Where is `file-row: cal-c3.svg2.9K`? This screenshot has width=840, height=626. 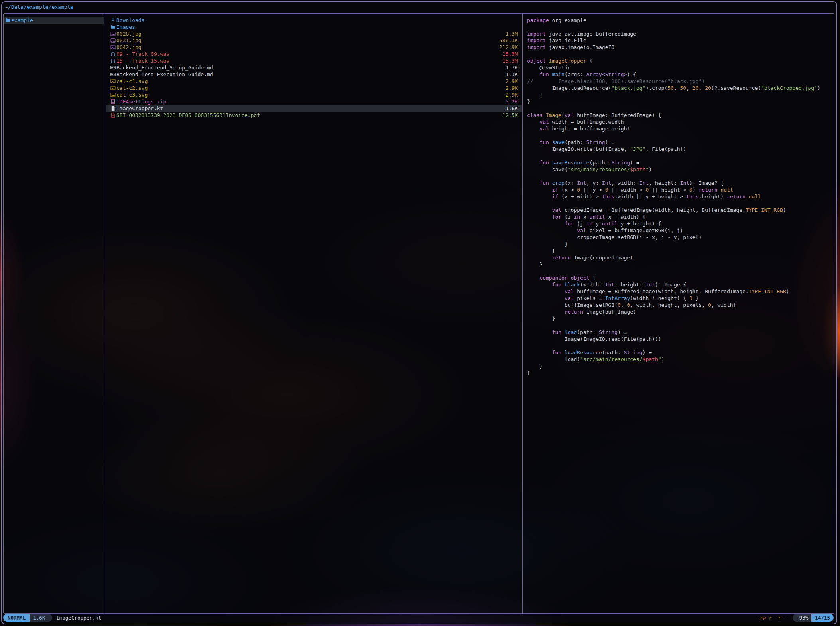
file-row: cal-c3.svg2.9K is located at coordinates (314, 95).